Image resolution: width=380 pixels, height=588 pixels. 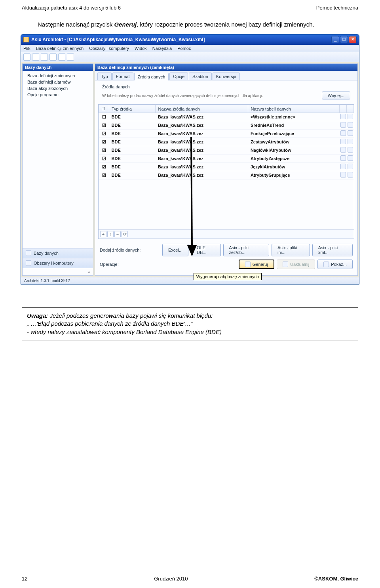 What do you see at coordinates (70, 57) in the screenshot?
I see `tool-icon` at bounding box center [70, 57].